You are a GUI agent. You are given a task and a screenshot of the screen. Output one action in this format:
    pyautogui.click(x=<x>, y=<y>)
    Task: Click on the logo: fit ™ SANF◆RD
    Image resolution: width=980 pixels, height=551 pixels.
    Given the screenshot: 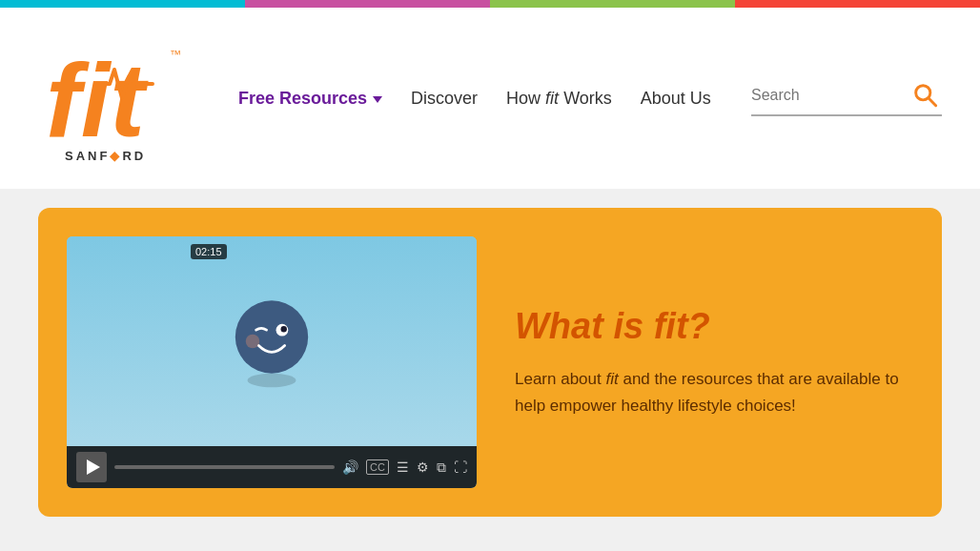 What is the action you would take?
    pyautogui.click(x=114, y=98)
    